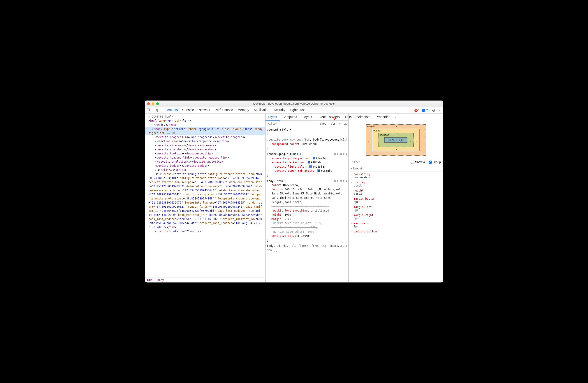  Describe the element at coordinates (280, 110) in the screenshot. I see `main-tab-security: Security` at that location.